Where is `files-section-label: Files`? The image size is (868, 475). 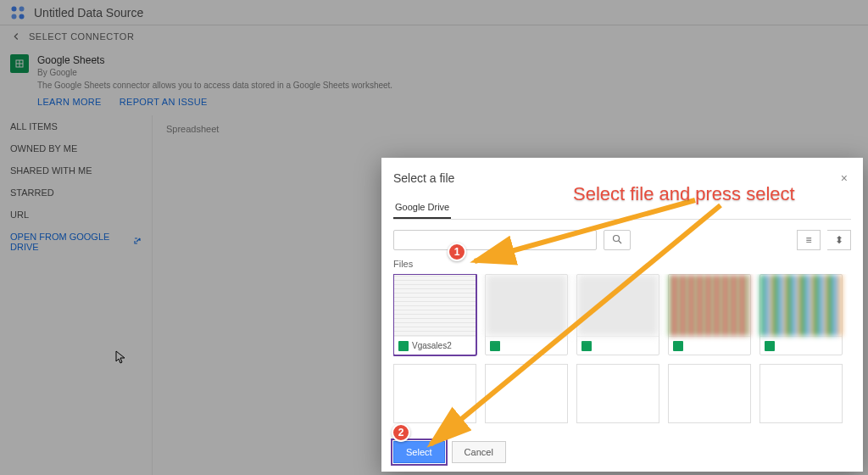
files-section-label: Files is located at coordinates (622, 264).